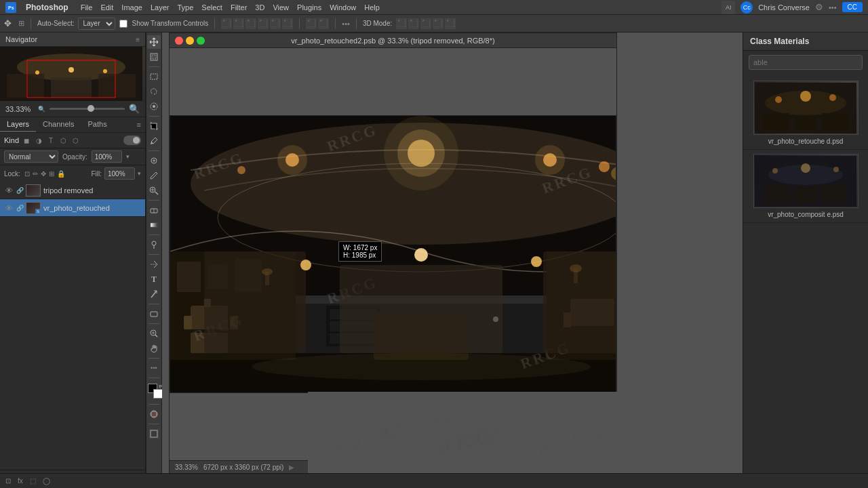  What do you see at coordinates (9, 208) in the screenshot?
I see `layer-visibility-eye-2: 👁` at bounding box center [9, 208].